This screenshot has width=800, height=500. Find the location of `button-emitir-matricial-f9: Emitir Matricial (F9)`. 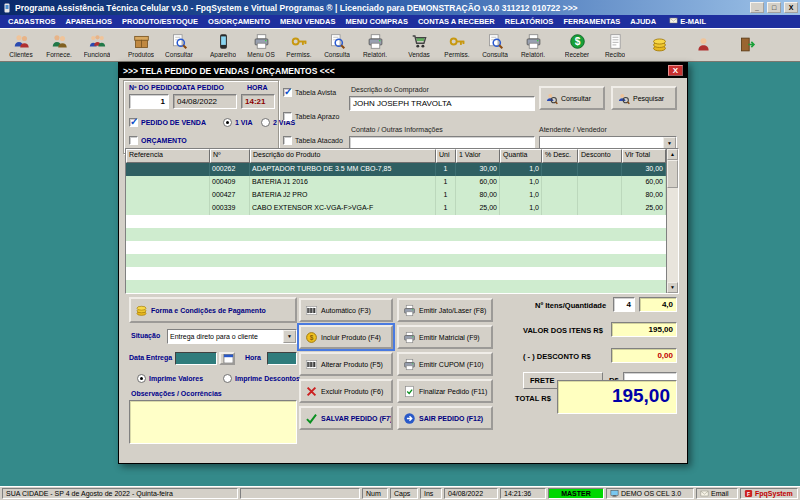

button-emitir-matricial-f9: Emitir Matricial (F9) is located at coordinates (445, 337).